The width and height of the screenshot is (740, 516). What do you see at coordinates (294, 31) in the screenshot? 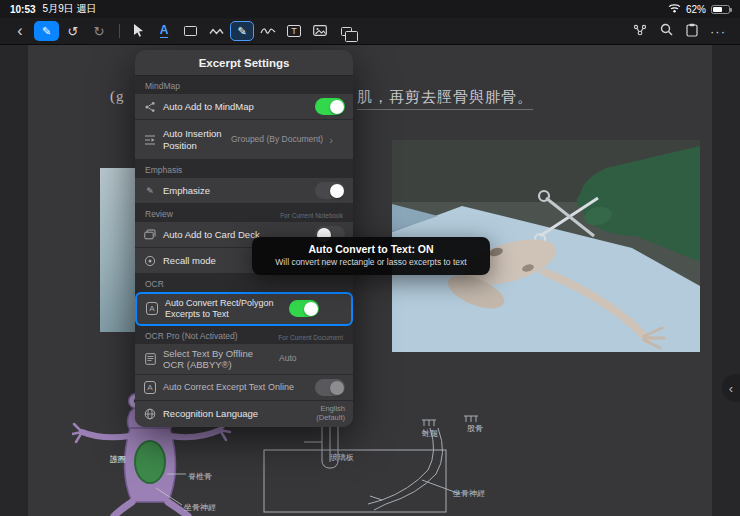
I see `text-frame-tool-button: T` at bounding box center [294, 31].